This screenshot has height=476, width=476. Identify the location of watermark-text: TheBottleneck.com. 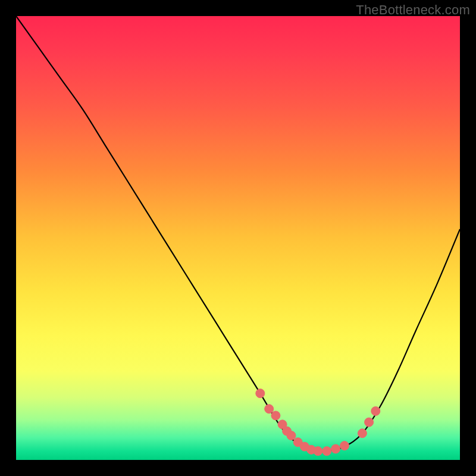
(413, 10).